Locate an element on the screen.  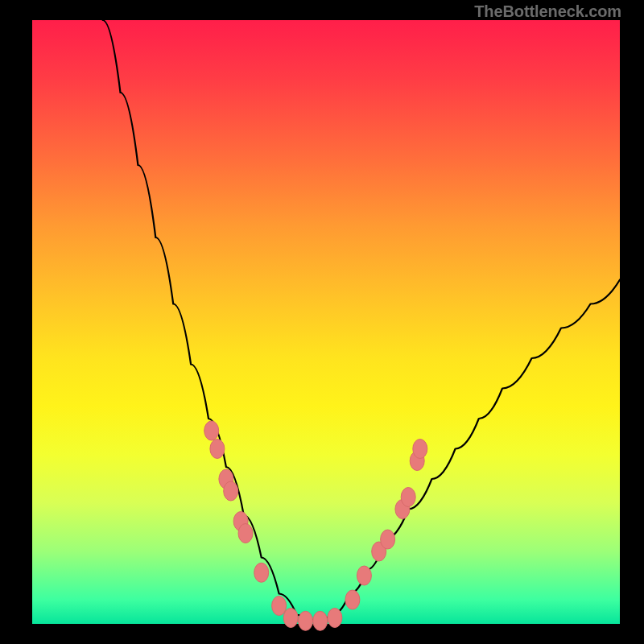
data-markers is located at coordinates (316, 526).